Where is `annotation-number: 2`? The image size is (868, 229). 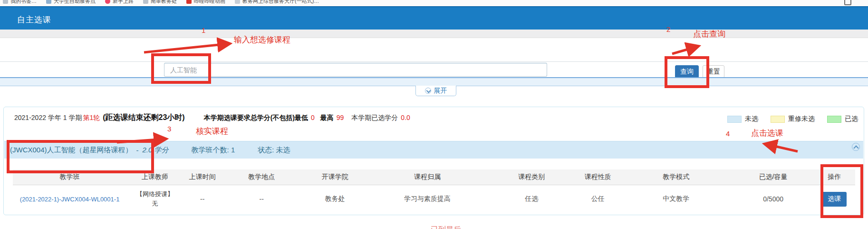
annotation-number: 2 is located at coordinates (668, 30).